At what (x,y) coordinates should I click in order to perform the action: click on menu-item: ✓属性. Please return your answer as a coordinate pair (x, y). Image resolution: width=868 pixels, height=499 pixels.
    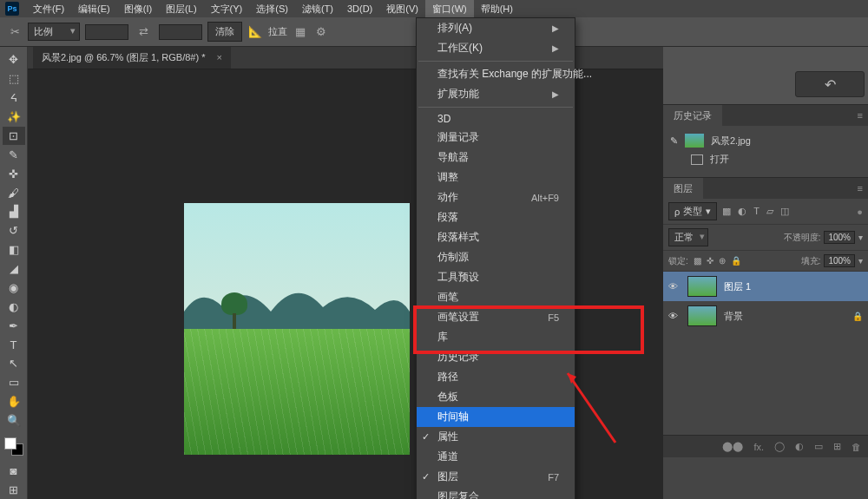
    Looking at the image, I should click on (496, 437).